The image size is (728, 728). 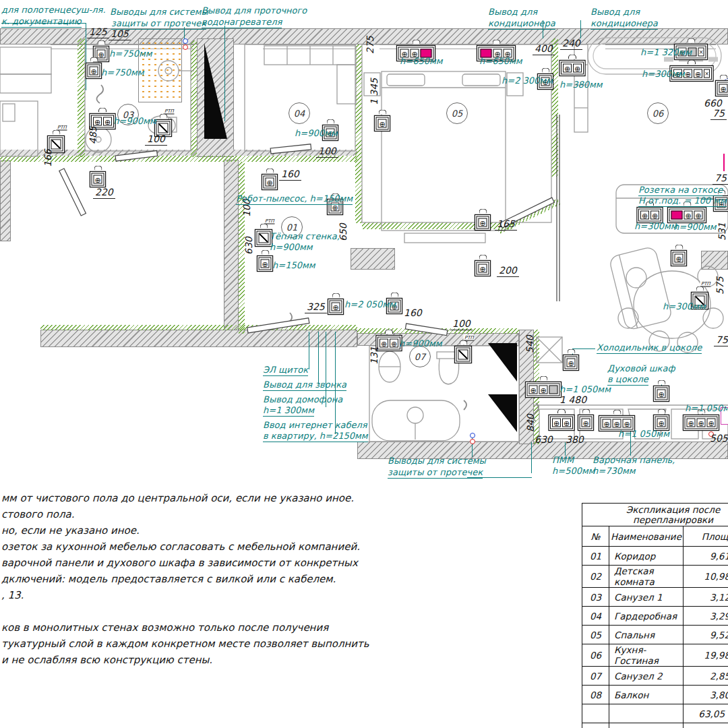 I want to click on annotation-label: защиты от протечек, so click(x=435, y=473).